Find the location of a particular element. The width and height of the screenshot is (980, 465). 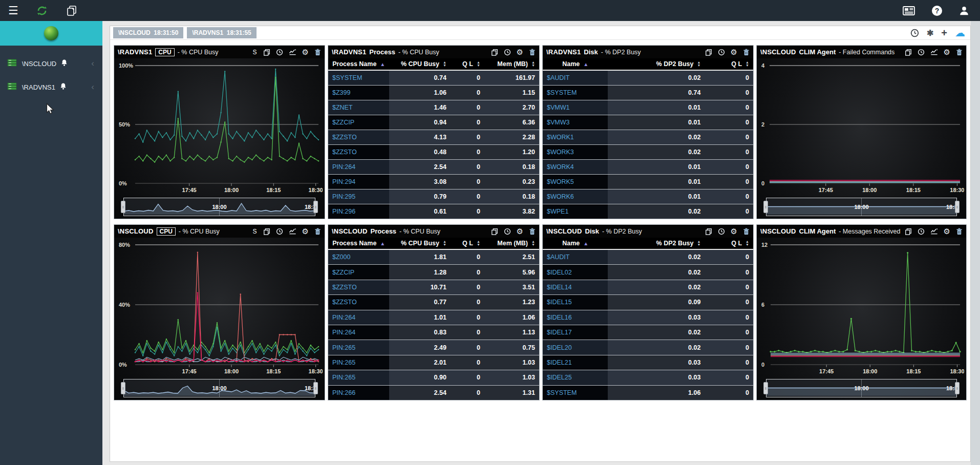

table-row: $WPE1 0.02 0 is located at coordinates (648, 212).